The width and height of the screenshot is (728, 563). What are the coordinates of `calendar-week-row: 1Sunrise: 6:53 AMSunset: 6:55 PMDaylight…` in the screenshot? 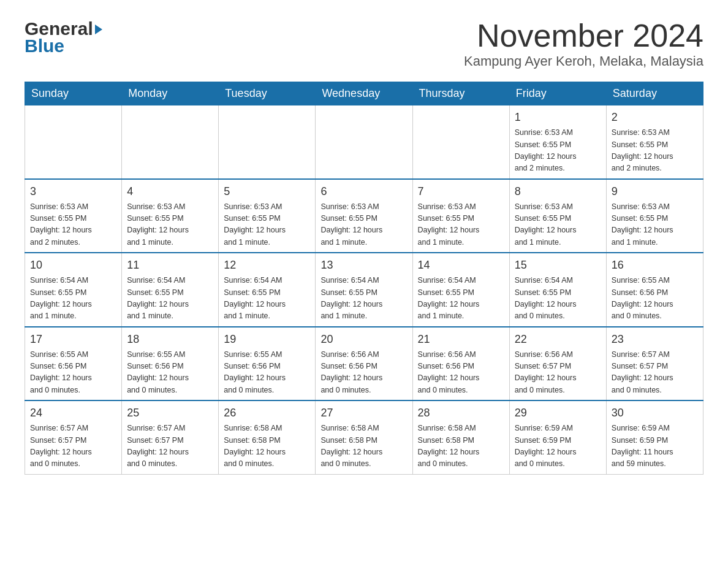 It's located at (364, 142).